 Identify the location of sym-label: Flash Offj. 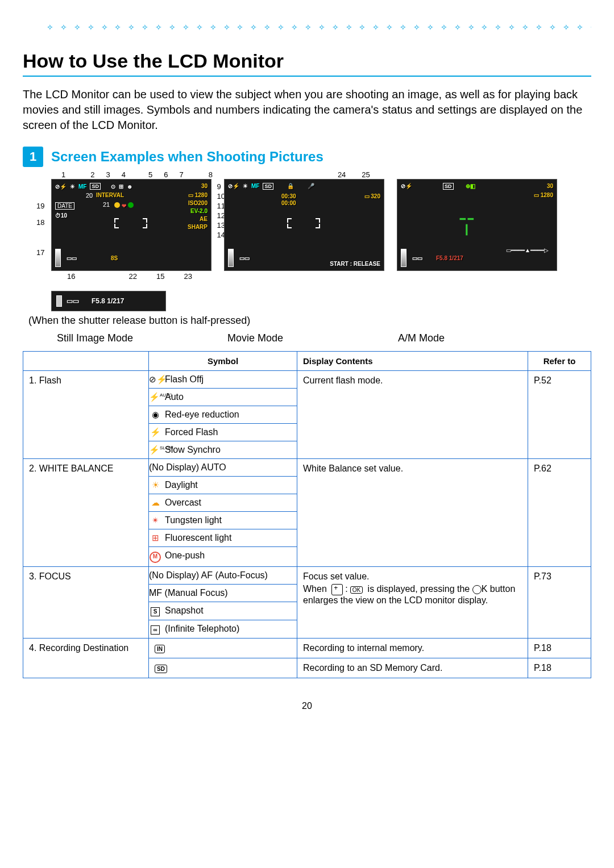
(184, 379).